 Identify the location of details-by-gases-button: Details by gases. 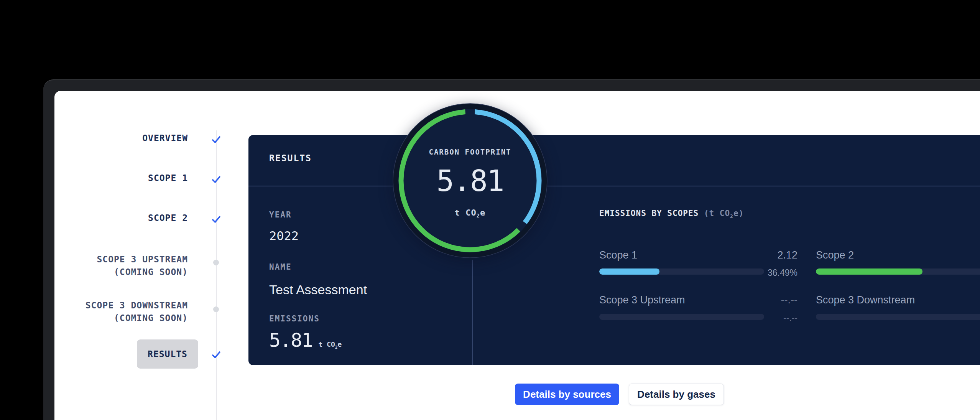
(676, 394).